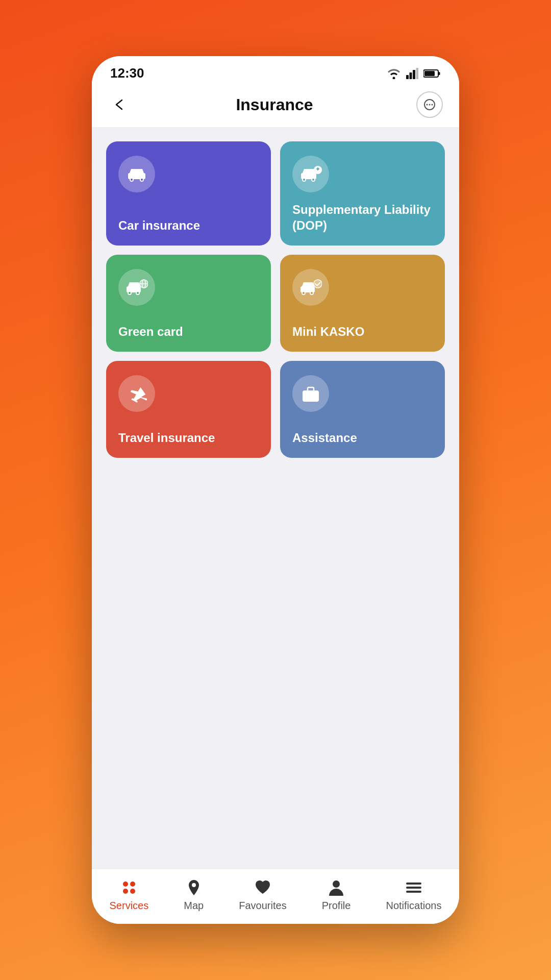 The width and height of the screenshot is (551, 980). I want to click on card-supplementary-label: Supplementary Liability (DOP), so click(362, 217).